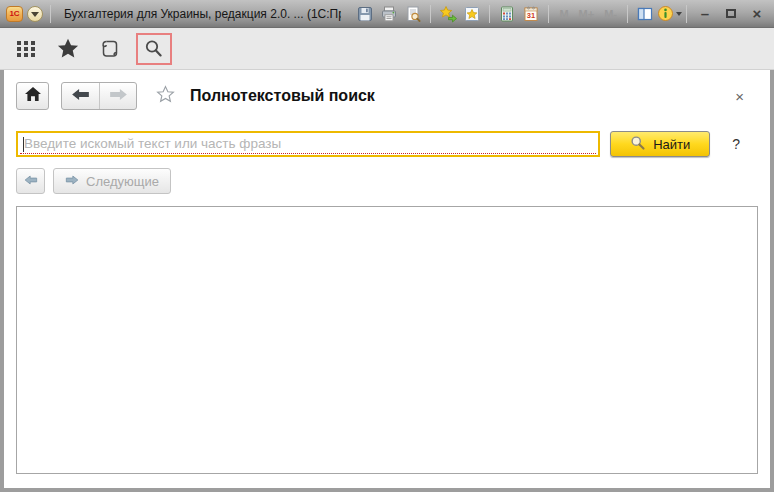  I want to click on print-preview-icon, so click(413, 14).